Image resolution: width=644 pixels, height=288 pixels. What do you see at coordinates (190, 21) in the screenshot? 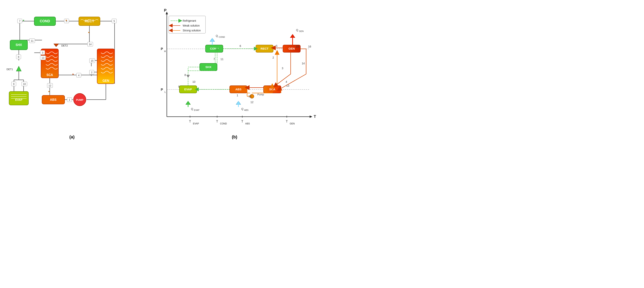
I see `svg-text: Refrigerant` at bounding box center [190, 21].